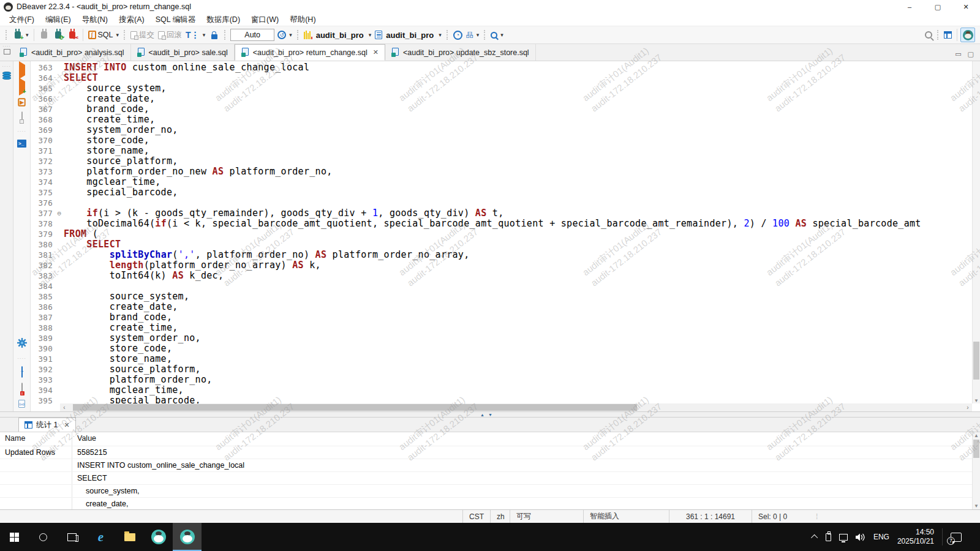  I want to click on task-button: 品, so click(473, 36).